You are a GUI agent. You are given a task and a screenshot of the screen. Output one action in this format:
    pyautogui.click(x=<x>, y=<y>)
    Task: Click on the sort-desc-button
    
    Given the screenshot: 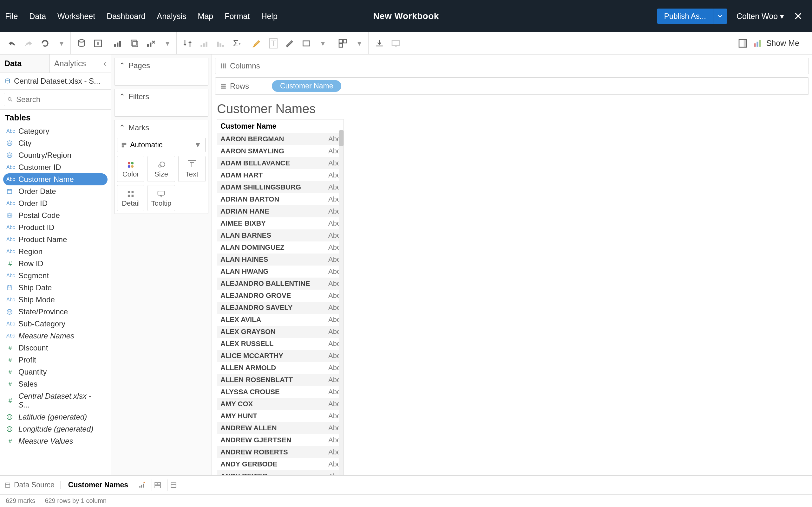 What is the action you would take?
    pyautogui.click(x=220, y=43)
    